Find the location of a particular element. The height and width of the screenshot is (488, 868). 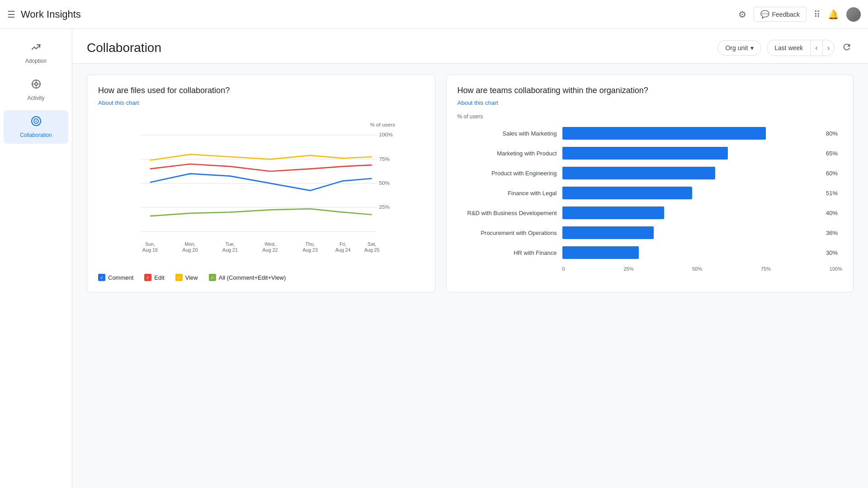

legend-all-label: All (Comment+Edit+View) is located at coordinates (252, 277).